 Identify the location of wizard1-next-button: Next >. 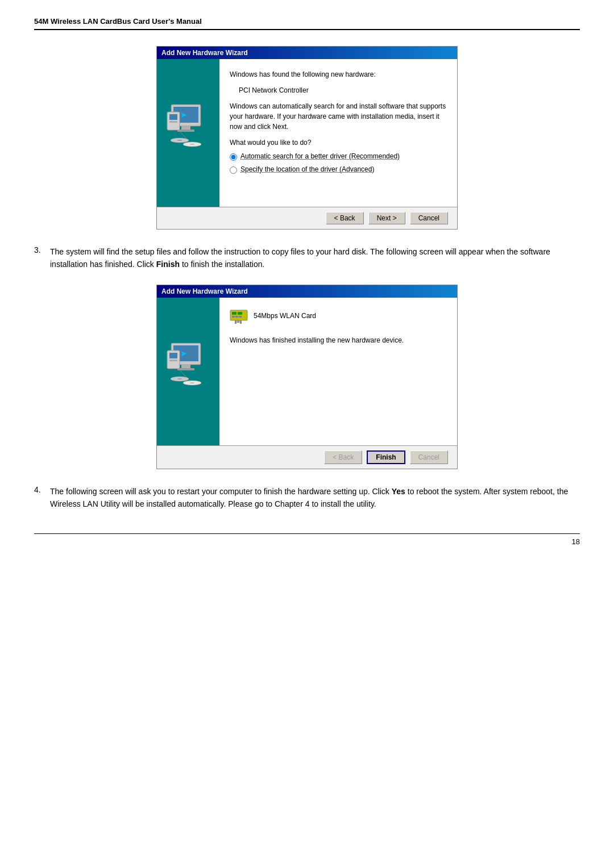
(387, 218).